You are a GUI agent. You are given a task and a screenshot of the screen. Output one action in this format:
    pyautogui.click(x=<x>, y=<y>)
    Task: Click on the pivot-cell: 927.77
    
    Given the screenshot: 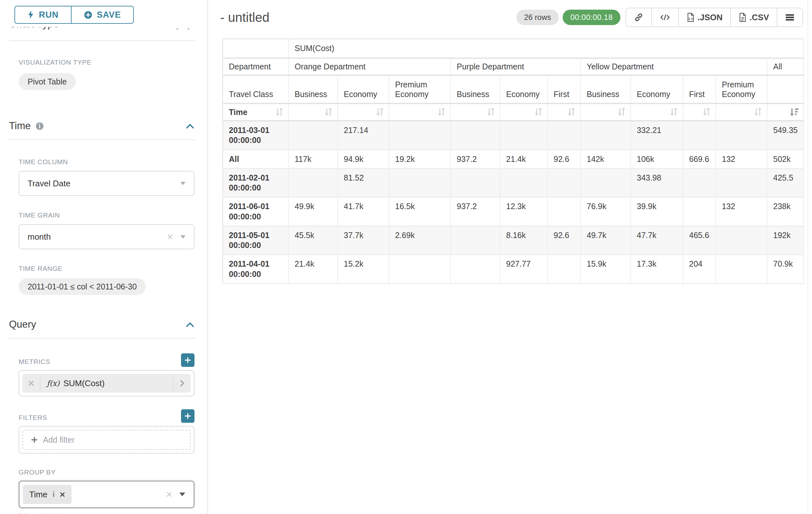 What is the action you would take?
    pyautogui.click(x=524, y=269)
    